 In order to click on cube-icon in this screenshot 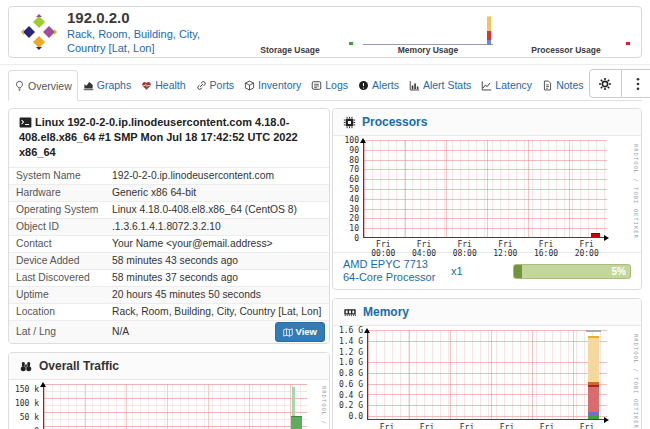, I will do `click(250, 86)`.